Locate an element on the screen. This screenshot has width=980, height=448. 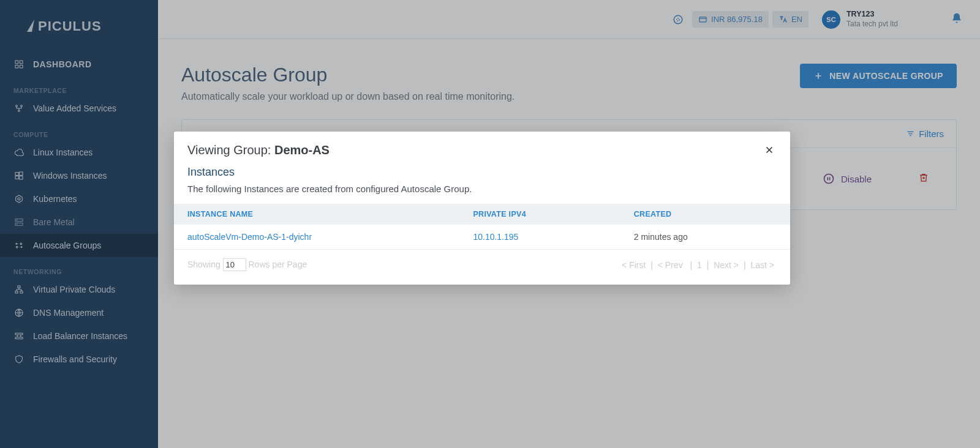
modal-section-desc: The following Instances are created from… is located at coordinates (482, 189).